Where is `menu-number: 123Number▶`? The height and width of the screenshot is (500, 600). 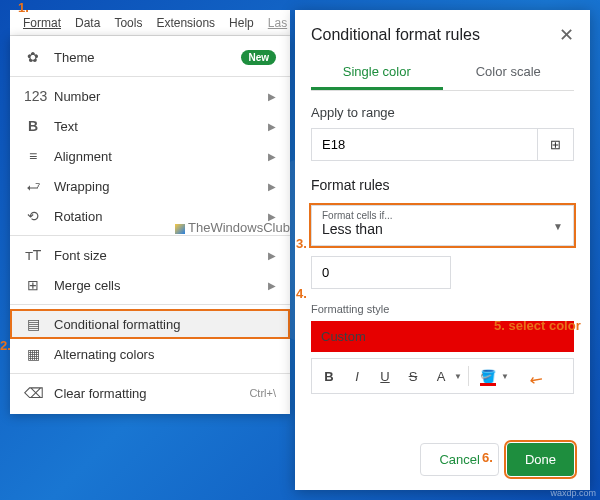
menu-number: 123Number▶ is located at coordinates (150, 96).